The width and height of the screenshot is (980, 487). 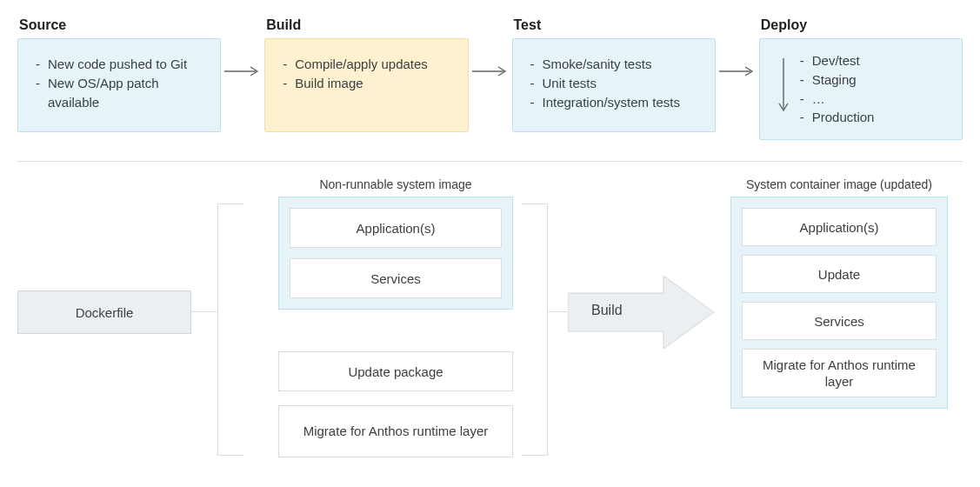 I want to click on stage-title: Source, so click(x=120, y=25).